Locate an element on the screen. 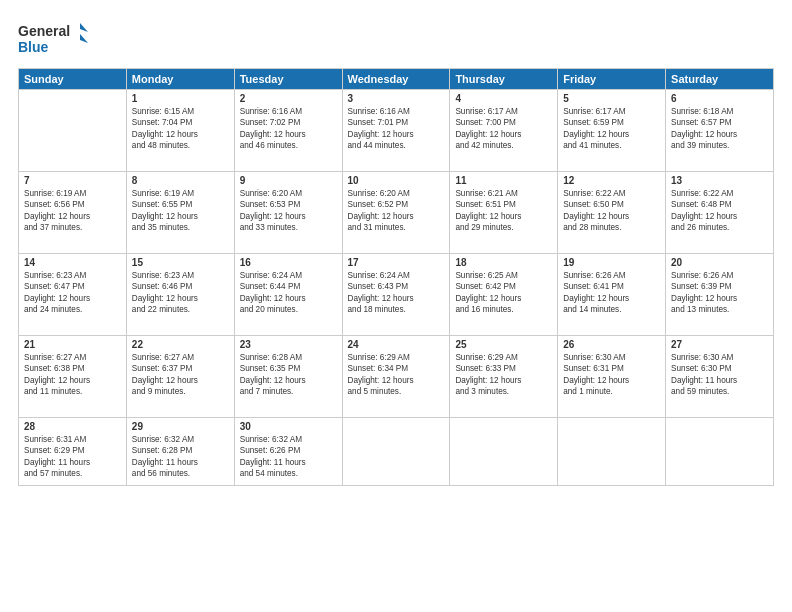 Image resolution: width=792 pixels, height=612 pixels. cell-info: Sunrise: 6:27 AM Sunset: 6:38 PM Dayligh… is located at coordinates (72, 375).